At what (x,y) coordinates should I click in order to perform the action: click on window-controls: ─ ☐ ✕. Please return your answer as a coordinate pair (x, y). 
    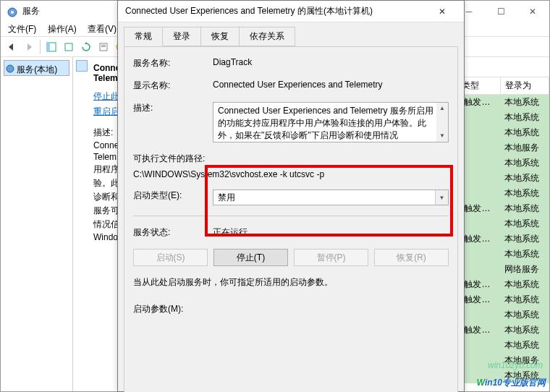
    Looking at the image, I should click on (501, 12).